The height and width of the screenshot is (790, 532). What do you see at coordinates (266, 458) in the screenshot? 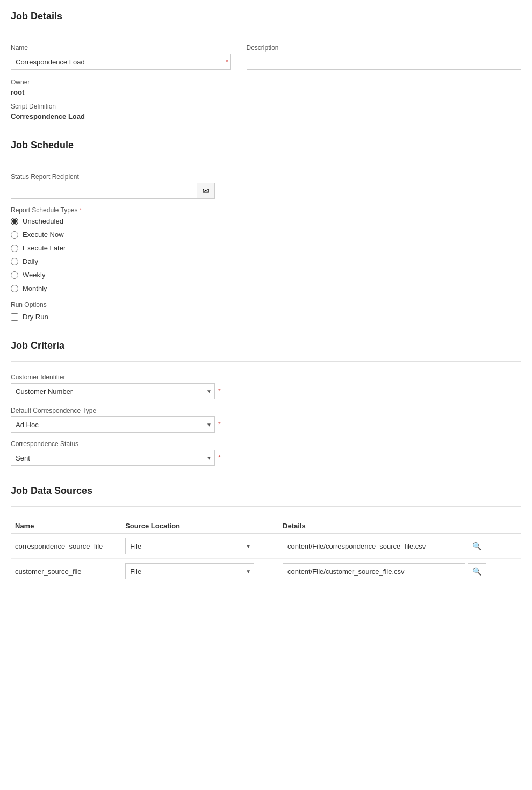
I see `correspondence-status-select-wrap: Sent Pending Draft ▼ *` at bounding box center [266, 458].